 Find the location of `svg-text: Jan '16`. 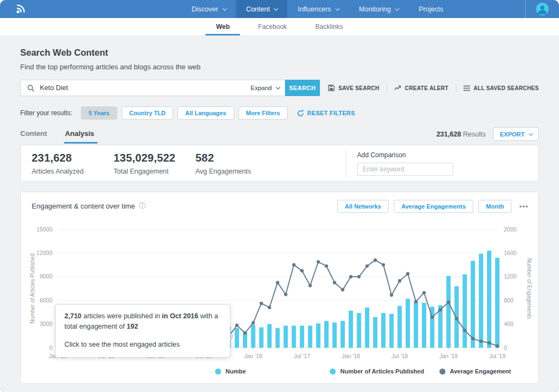

svg-text: Jan '16 is located at coordinates (253, 356).